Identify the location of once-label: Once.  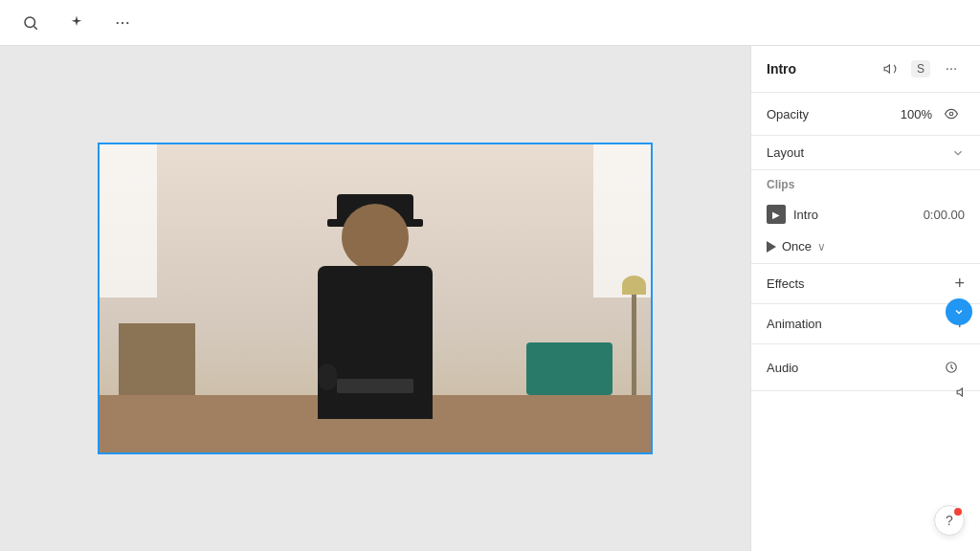
(796, 247).